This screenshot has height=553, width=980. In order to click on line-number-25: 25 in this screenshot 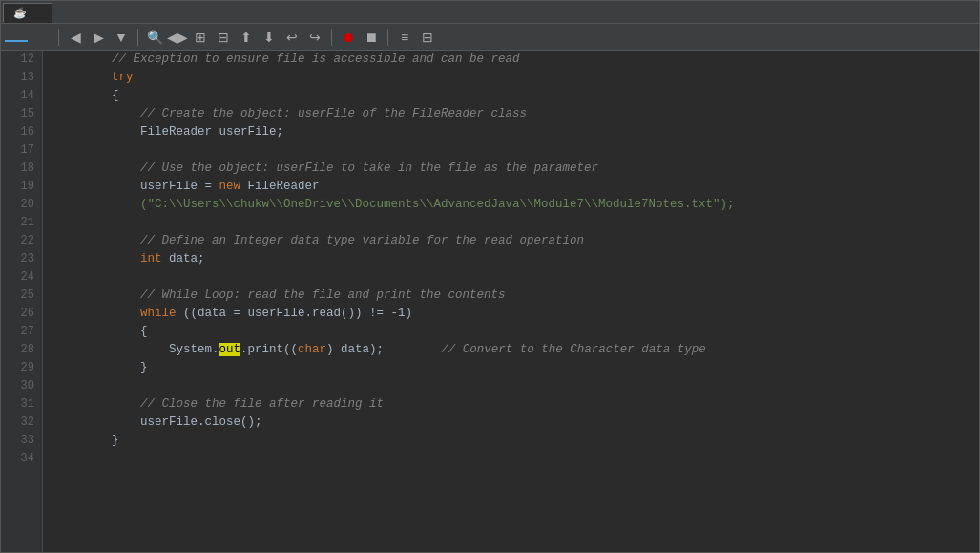, I will do `click(19, 296)`.